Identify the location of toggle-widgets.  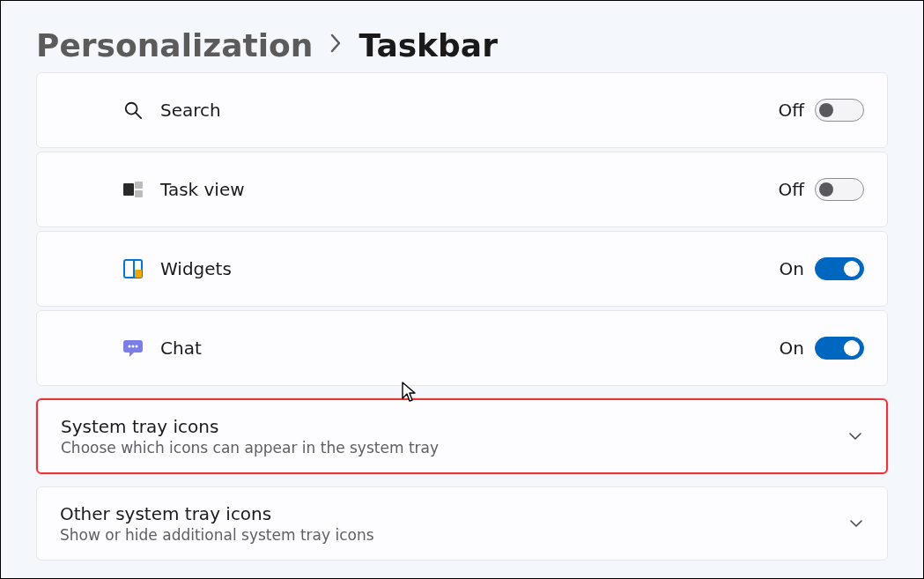
(839, 269).